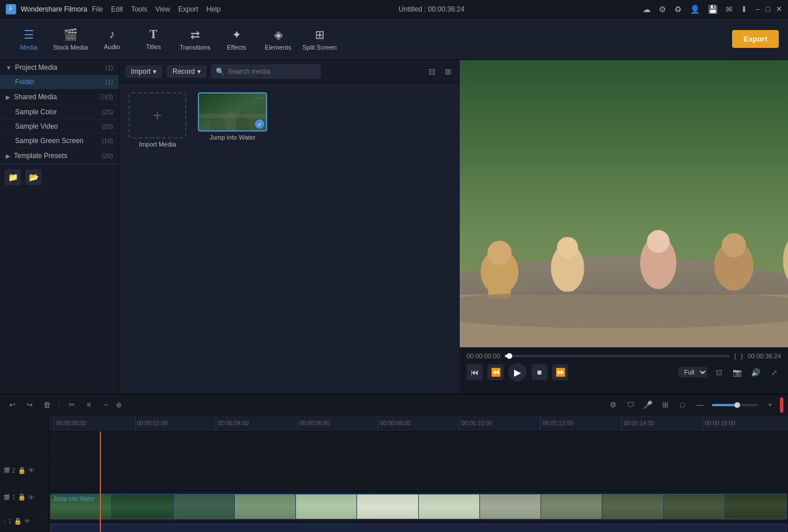 Image resolution: width=788 pixels, height=532 pixels. I want to click on audio-lock: 🔒, so click(18, 522).